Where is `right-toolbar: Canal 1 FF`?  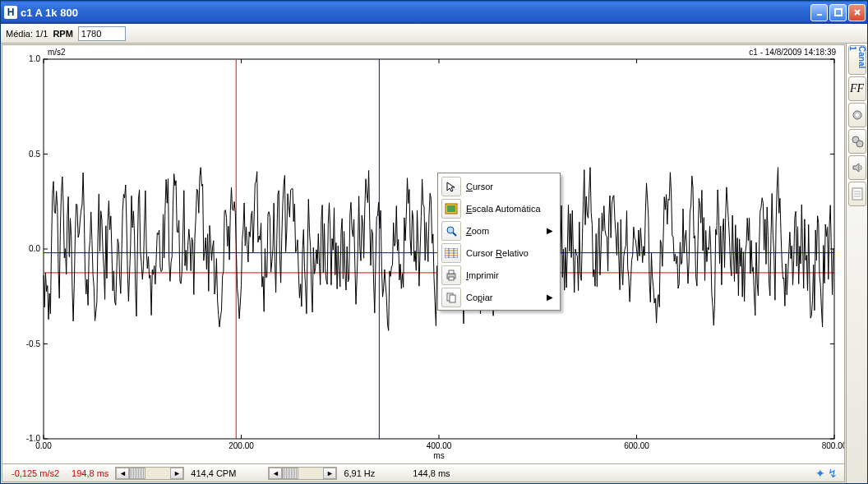
right-toolbar: Canal 1 FF is located at coordinates (856, 263).